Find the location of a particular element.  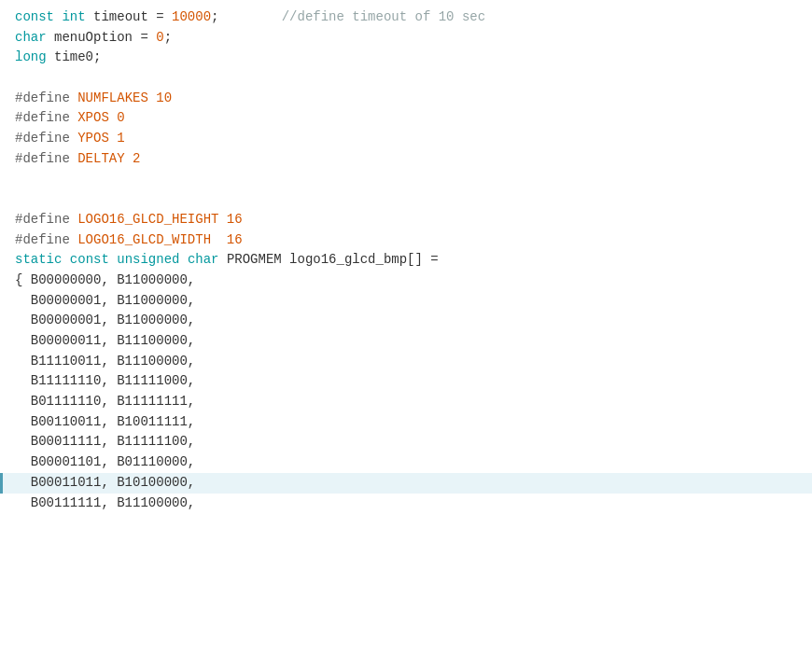

code-segment: B00001101, B01110000, is located at coordinates (105, 463).